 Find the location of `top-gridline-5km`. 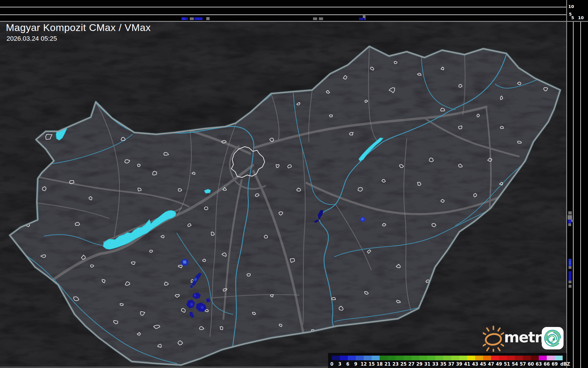

top-gridline-5km is located at coordinates (283, 15).